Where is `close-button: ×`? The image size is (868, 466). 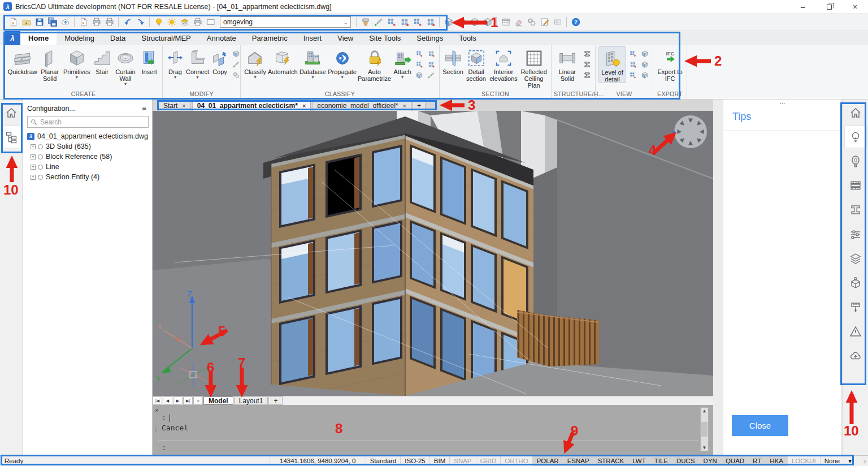
close-button: × is located at coordinates (855, 7).